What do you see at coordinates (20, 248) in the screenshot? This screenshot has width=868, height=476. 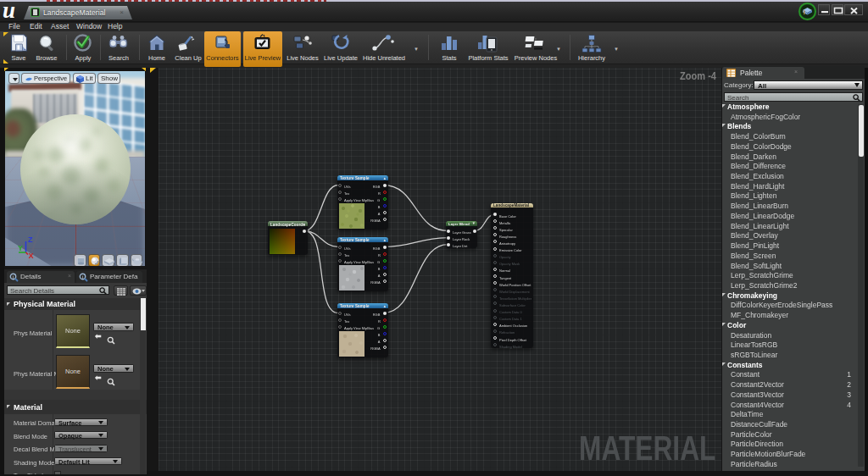 I see `svg-text: Y` at bounding box center [20, 248].